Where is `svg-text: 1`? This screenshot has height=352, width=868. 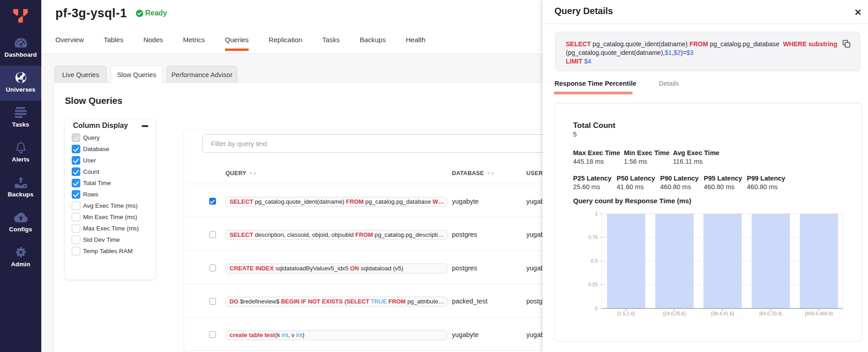
svg-text: 1 is located at coordinates (596, 214).